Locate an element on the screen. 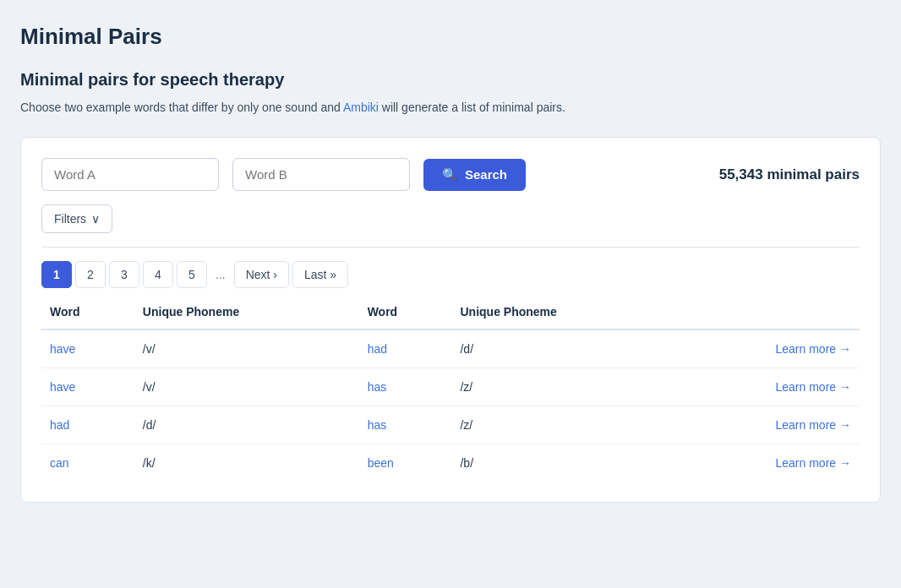 The height and width of the screenshot is (588, 901). word-b-link-3: been is located at coordinates (380, 463).